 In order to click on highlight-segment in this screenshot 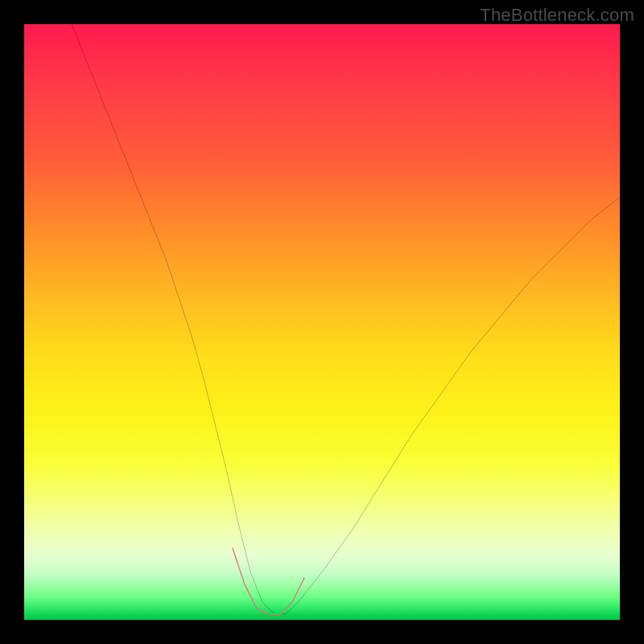, I will do `click(269, 581)`.